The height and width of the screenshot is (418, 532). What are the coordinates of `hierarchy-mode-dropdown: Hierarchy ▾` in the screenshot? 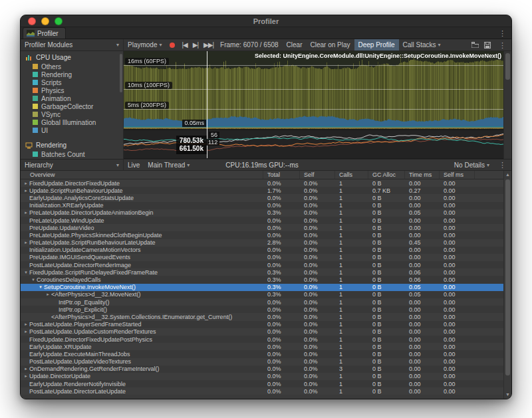 It's located at (72, 165).